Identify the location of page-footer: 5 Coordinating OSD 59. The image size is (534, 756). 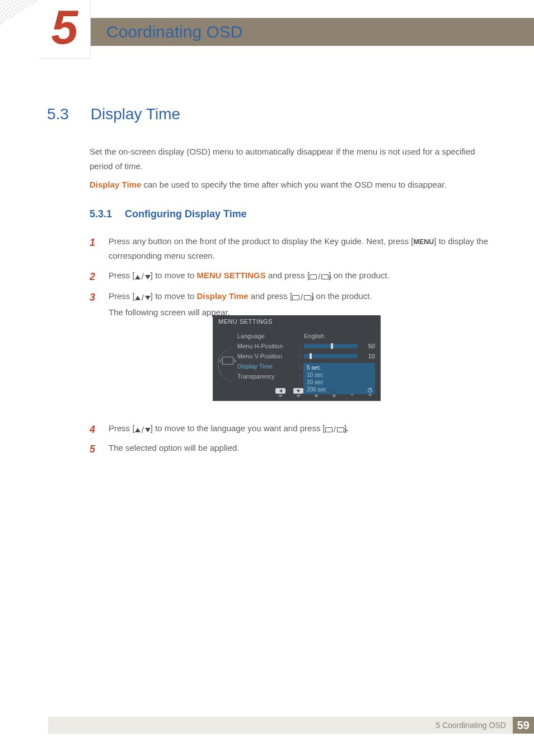
(291, 725).